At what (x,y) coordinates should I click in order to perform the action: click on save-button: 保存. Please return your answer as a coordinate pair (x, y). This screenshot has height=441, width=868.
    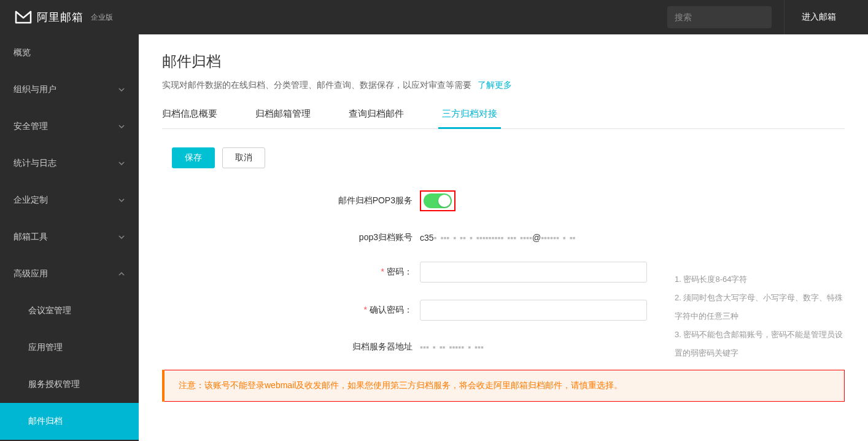
    Looking at the image, I should click on (193, 158).